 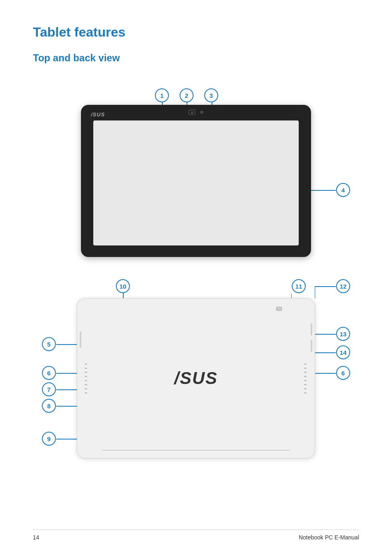 I want to click on badge-13: 13, so click(x=343, y=334).